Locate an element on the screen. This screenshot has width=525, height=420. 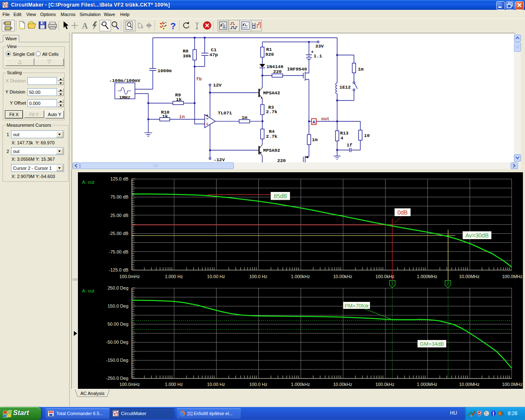
svg-text: -75.00 dB is located at coordinates (119, 252).